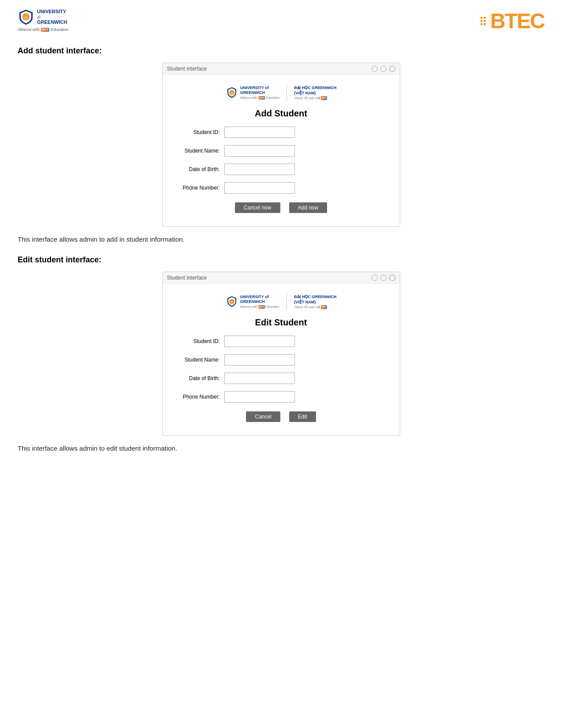  Describe the element at coordinates (281, 397) in the screenshot. I see `edit-phone-row: Phone Number:` at that location.